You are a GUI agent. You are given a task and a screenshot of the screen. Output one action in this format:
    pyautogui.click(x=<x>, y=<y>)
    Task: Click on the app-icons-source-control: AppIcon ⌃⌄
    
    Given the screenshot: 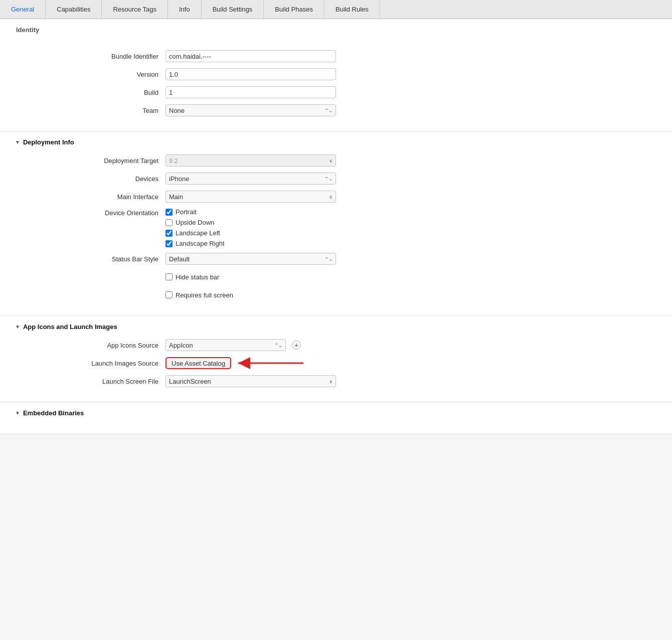 What is the action you would take?
    pyautogui.click(x=226, y=345)
    